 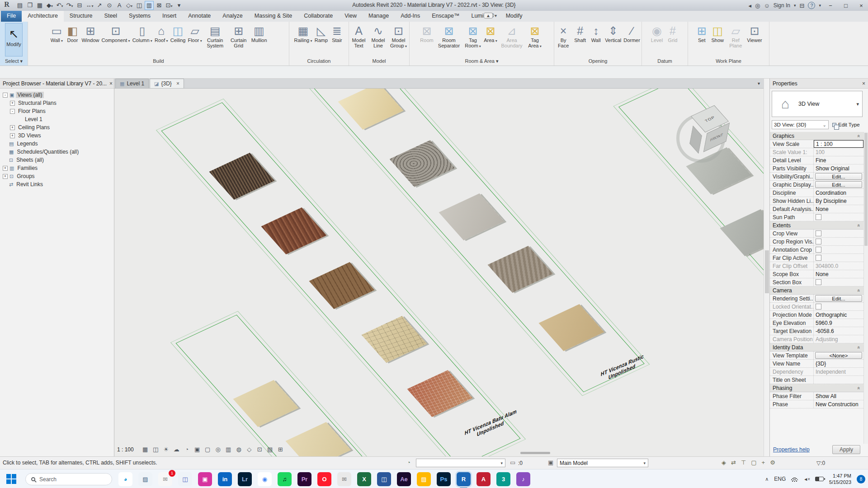 What do you see at coordinates (782, 5) in the screenshot?
I see `sign-in-button: Sign In` at bounding box center [782, 5].